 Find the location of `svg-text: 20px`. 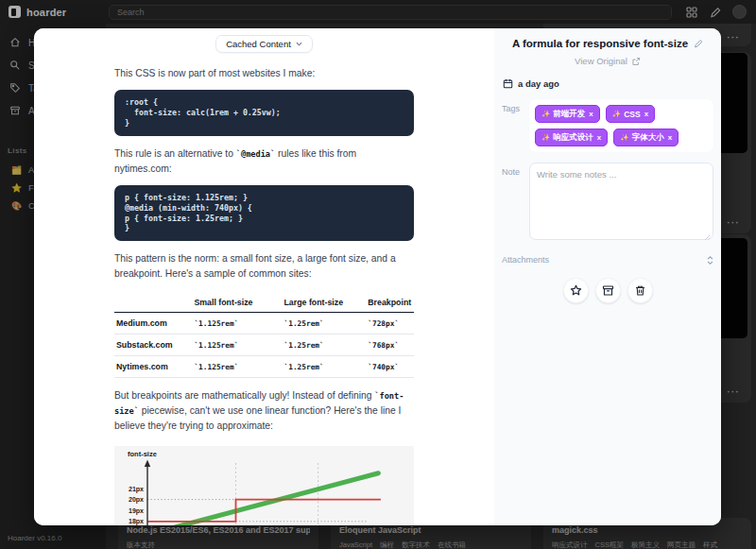

svg-text: 20px is located at coordinates (136, 500).